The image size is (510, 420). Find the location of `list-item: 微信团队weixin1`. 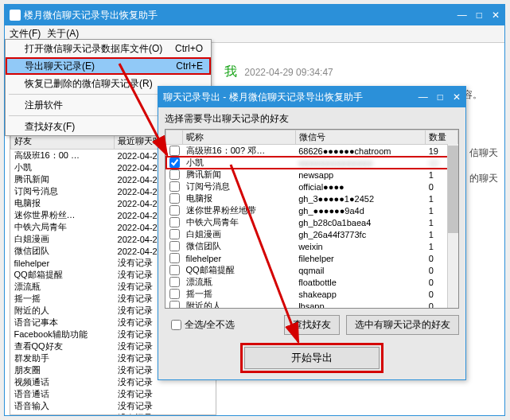

list-item: 微信团队weixin1 is located at coordinates (312, 247).